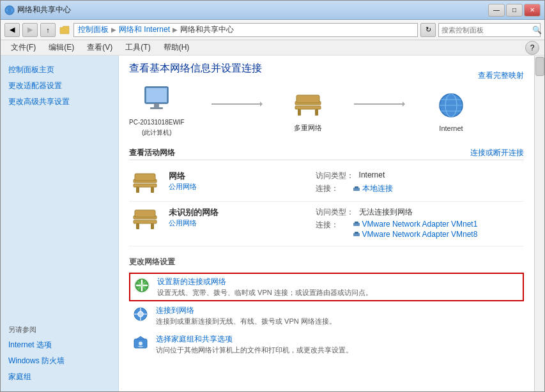 The height and width of the screenshot is (392, 545). I want to click on menu-view: 查看(V), so click(100, 47).